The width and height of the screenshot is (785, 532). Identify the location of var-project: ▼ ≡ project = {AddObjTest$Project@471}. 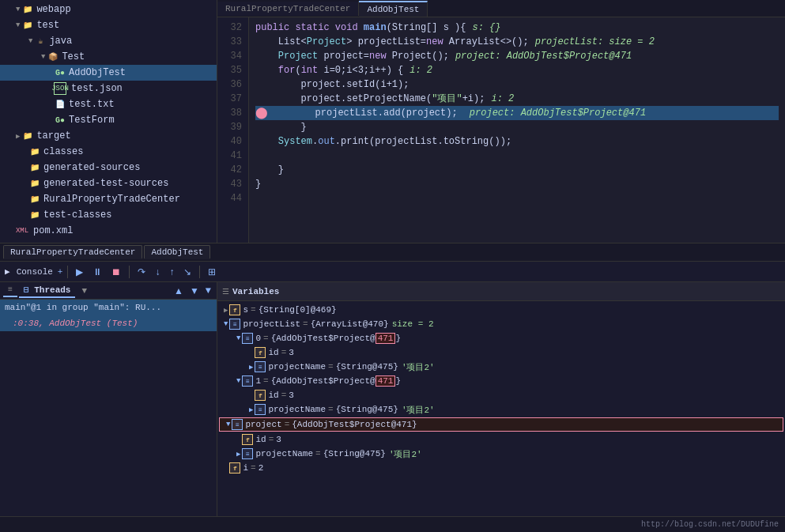
(501, 424).